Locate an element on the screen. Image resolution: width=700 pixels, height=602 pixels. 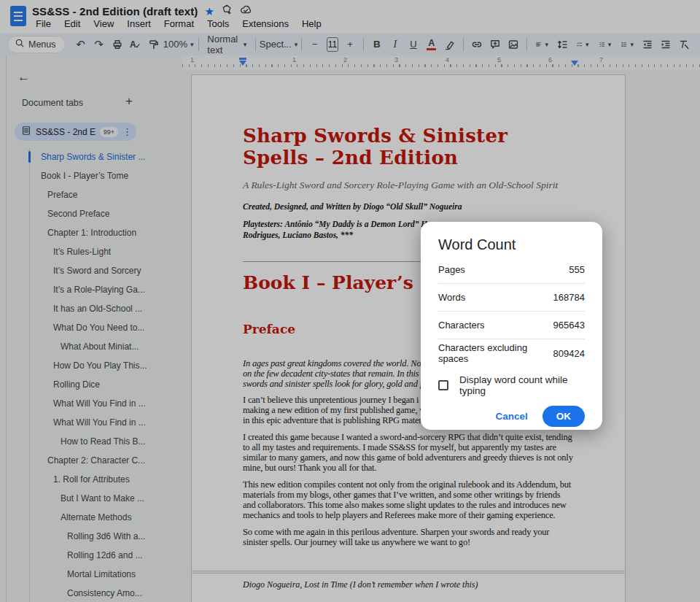
stat-value: 965643 is located at coordinates (569, 325).